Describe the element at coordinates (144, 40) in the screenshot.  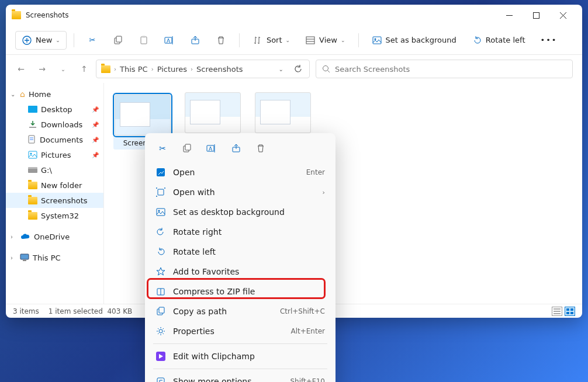
I see `paste-button` at that location.